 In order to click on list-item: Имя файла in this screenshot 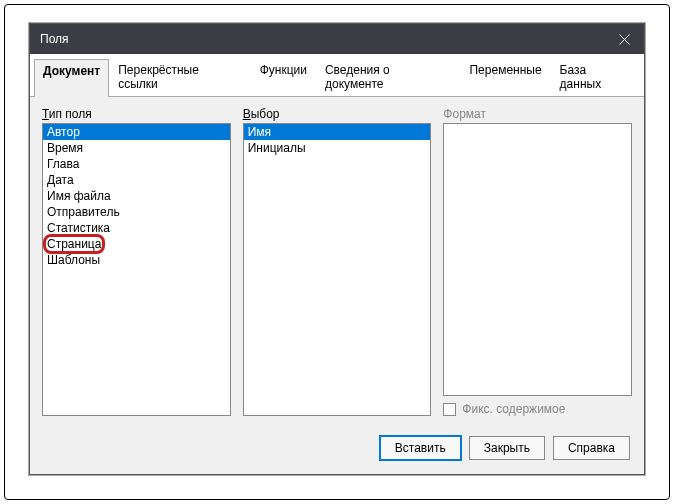, I will do `click(136, 196)`.